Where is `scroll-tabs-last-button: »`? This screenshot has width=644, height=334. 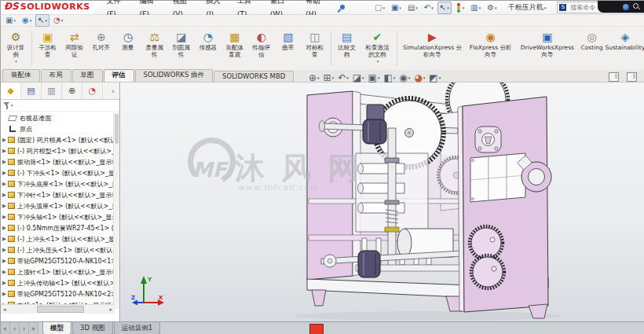 scroll-tabs-last-button: » is located at coordinates (34, 328).